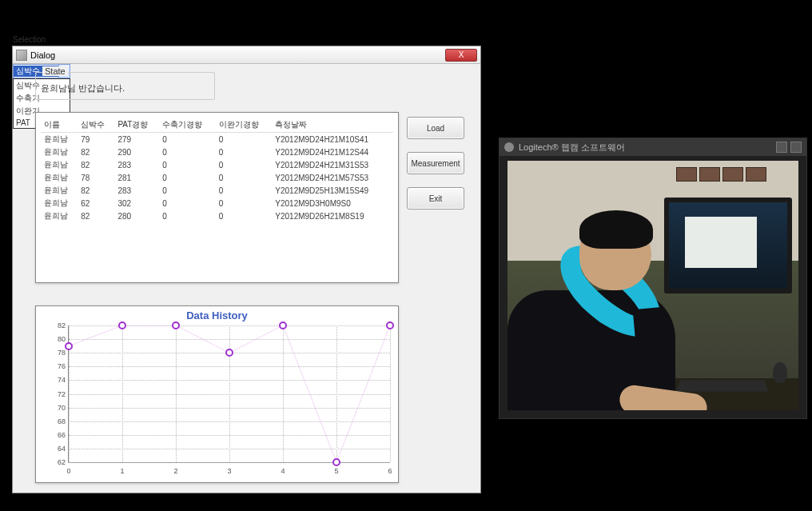  Describe the element at coordinates (217, 170) in the screenshot. I see `data-table: 이름심박수PAT경향수축기경향이완기경향측정날짜 윤희남7927900Y2012…` at that location.